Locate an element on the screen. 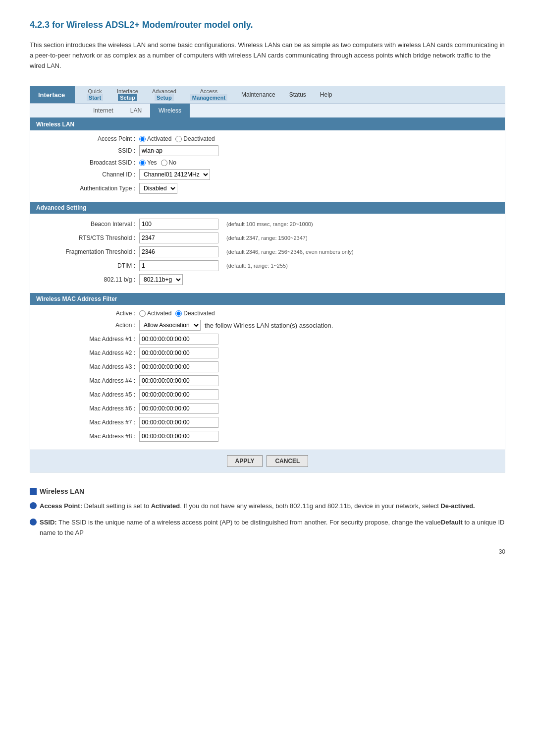  mac-addr-4-label: Mac Address #4 : is located at coordinates (90, 381).